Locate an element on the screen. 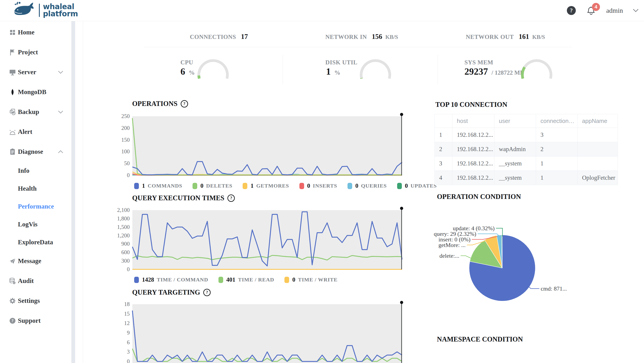 Image resolution: width=644 pixels, height=363 pixels. y-axis-tick: 900 is located at coordinates (118, 244).